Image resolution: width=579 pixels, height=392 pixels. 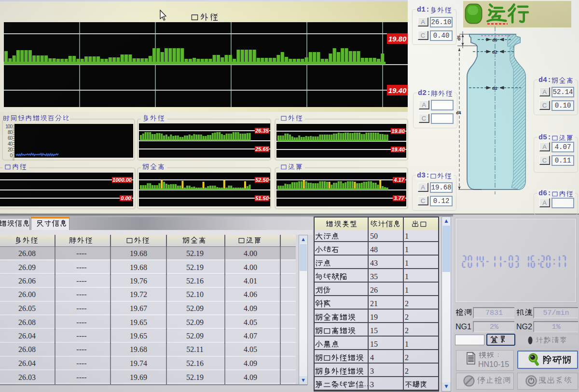 I want to click on svg-text: d5, so click(x=459, y=38).